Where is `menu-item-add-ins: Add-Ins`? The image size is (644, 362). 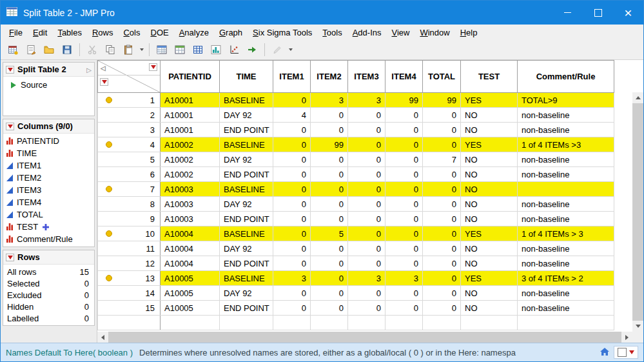 menu-item-add-ins: Add-Ins is located at coordinates (367, 32).